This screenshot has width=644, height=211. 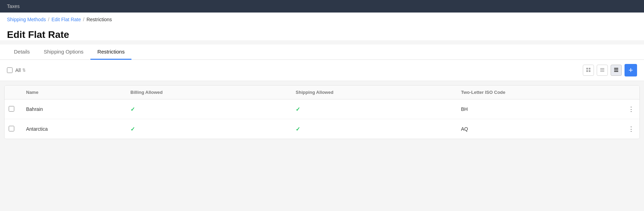 What do you see at coordinates (631, 129) in the screenshot?
I see `row-menu-2: ⋮` at bounding box center [631, 129].